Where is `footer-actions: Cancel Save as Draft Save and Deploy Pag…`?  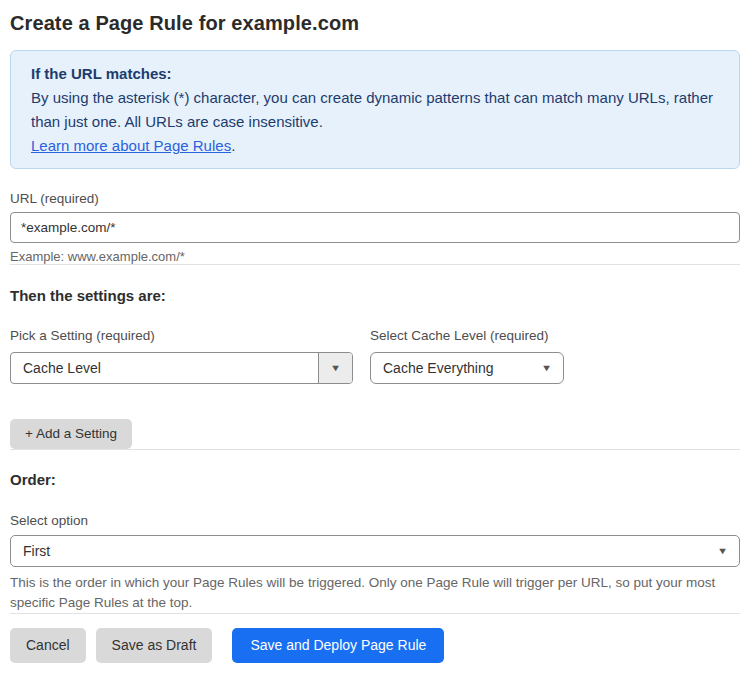 footer-actions: Cancel Save as Draft Save and Deploy Pag… is located at coordinates (375, 646).